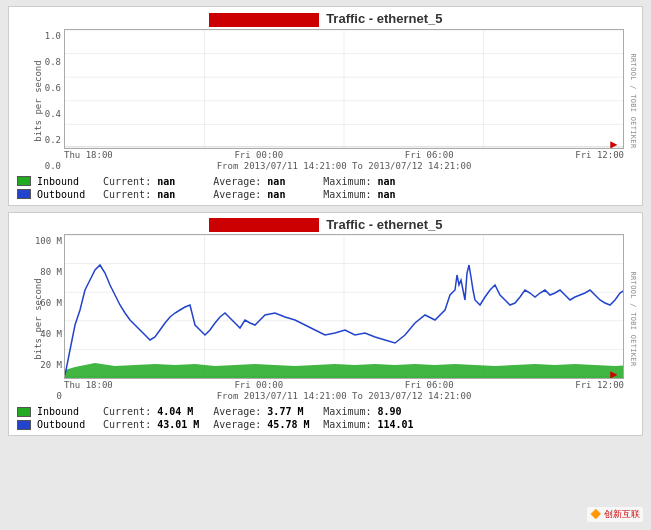 The height and width of the screenshot is (530, 651). Describe the element at coordinates (292, 412) in the screenshot. I see `average-value-inbound-2: 3.77 M` at that location.